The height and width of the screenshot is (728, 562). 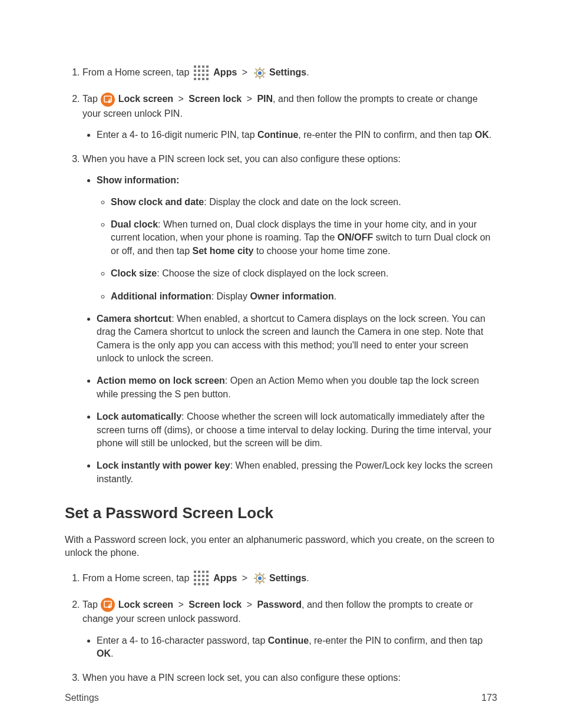 I want to click on footer-section-label: Settings, so click(x=82, y=698).